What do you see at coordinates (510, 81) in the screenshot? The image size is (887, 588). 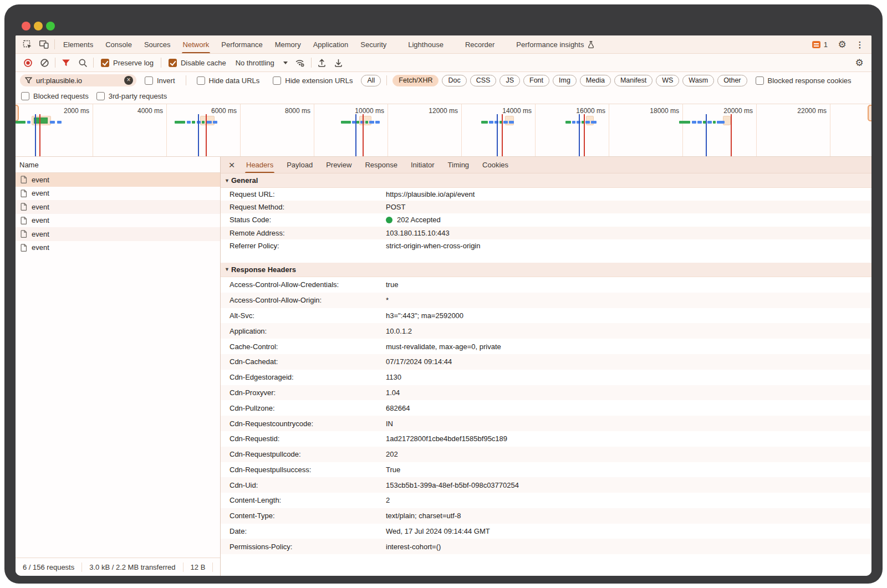 I see `filter-pill-js: JS` at bounding box center [510, 81].